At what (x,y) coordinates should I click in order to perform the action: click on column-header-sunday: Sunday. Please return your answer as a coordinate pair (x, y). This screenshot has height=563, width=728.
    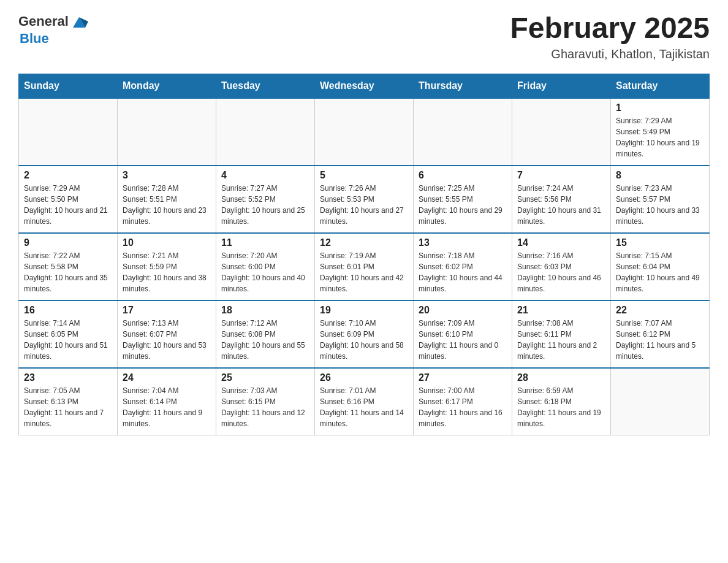
    Looking at the image, I should click on (69, 86).